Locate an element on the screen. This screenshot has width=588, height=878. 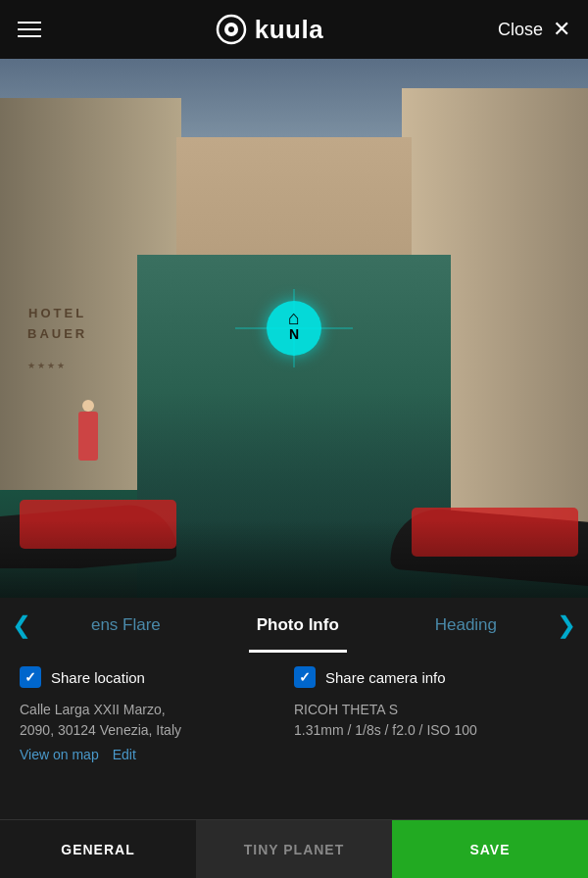
hotel-stars: ★★★★ is located at coordinates (47, 366).